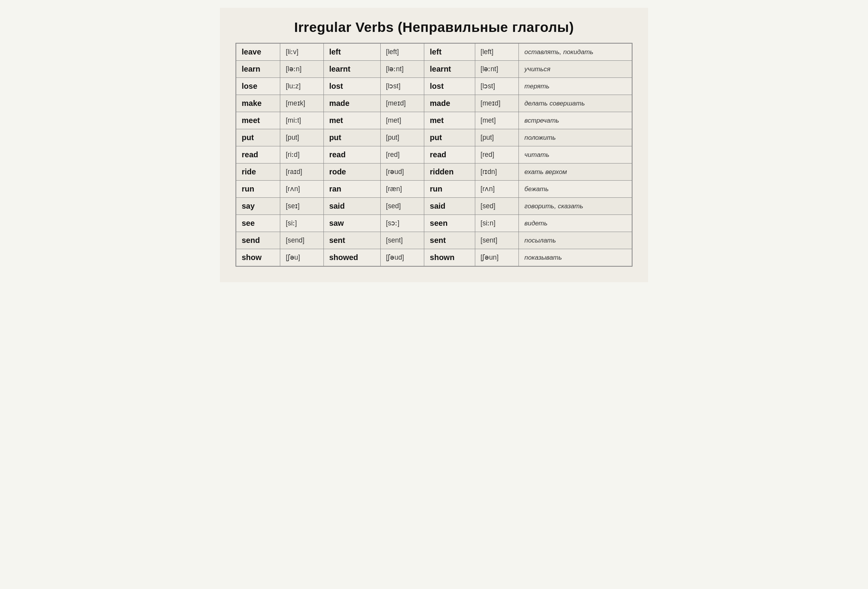 This screenshot has height=589, width=868. What do you see at coordinates (302, 223) in the screenshot?
I see `base-phonetic: [siː]` at bounding box center [302, 223].